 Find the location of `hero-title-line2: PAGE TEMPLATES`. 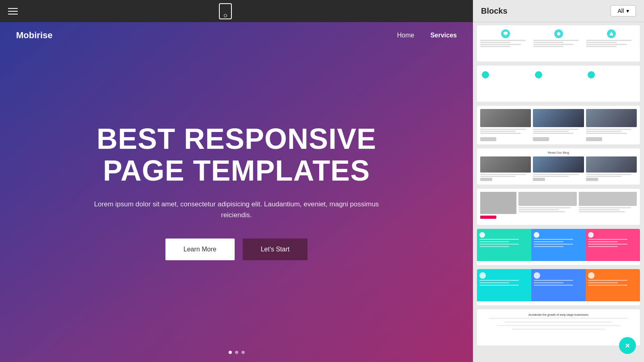

hero-title-line2: PAGE TEMPLATES is located at coordinates (237, 171).